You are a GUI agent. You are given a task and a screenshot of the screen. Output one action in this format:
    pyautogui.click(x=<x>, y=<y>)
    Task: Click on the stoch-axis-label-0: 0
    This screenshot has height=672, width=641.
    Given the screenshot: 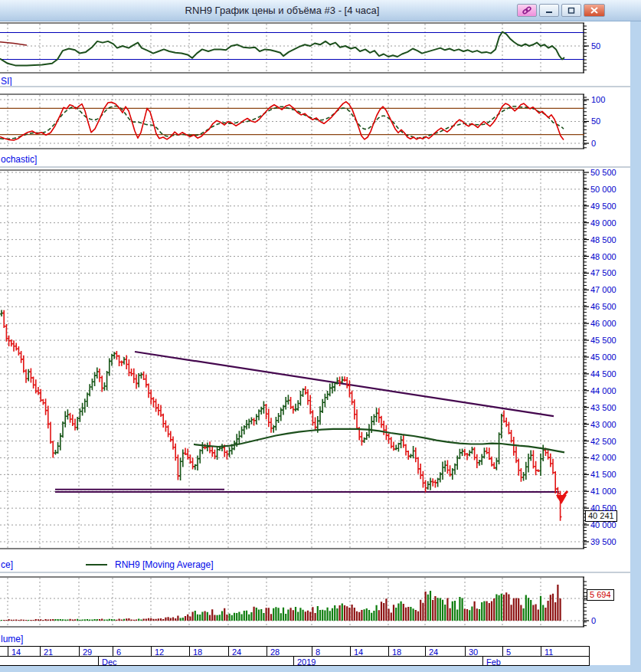 What is the action you would take?
    pyautogui.click(x=594, y=143)
    